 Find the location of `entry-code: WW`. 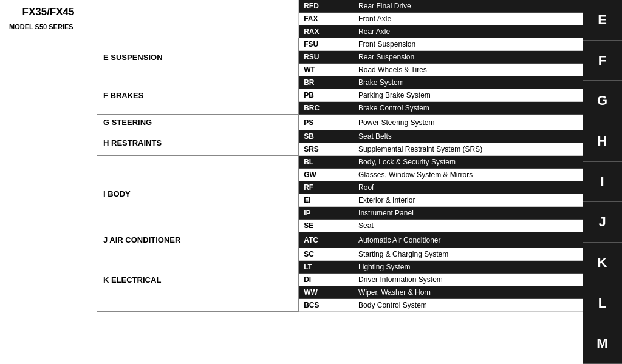

entry-code: WW is located at coordinates (326, 292).